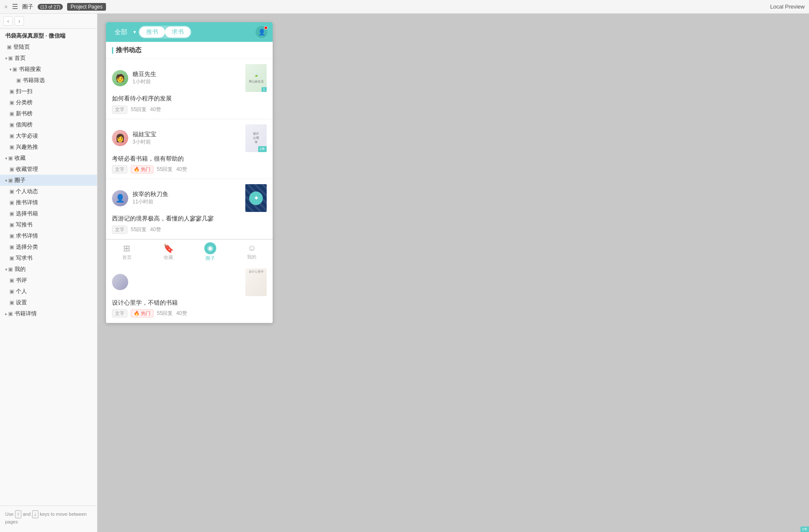 This screenshot has height=532, width=809. I want to click on nav-prev-button: ‹, so click(8, 21).